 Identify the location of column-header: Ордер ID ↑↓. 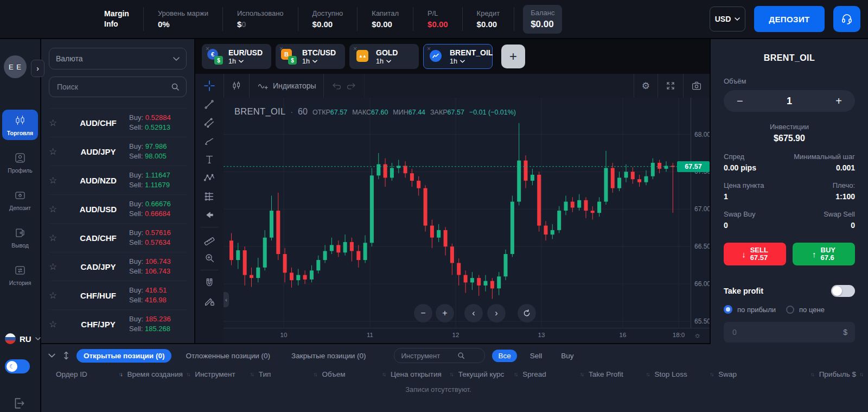
(92, 375).